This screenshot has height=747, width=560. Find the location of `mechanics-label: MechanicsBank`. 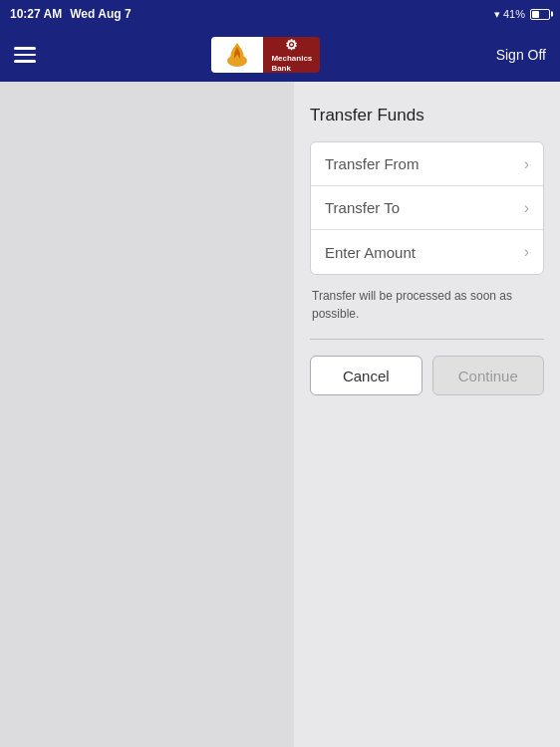

mechanics-label: MechanicsBank is located at coordinates (291, 64).